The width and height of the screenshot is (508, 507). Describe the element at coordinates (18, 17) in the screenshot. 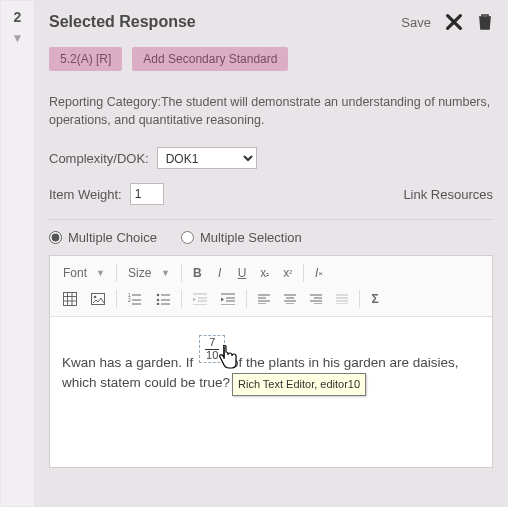

I see `question-number: 2` at that location.